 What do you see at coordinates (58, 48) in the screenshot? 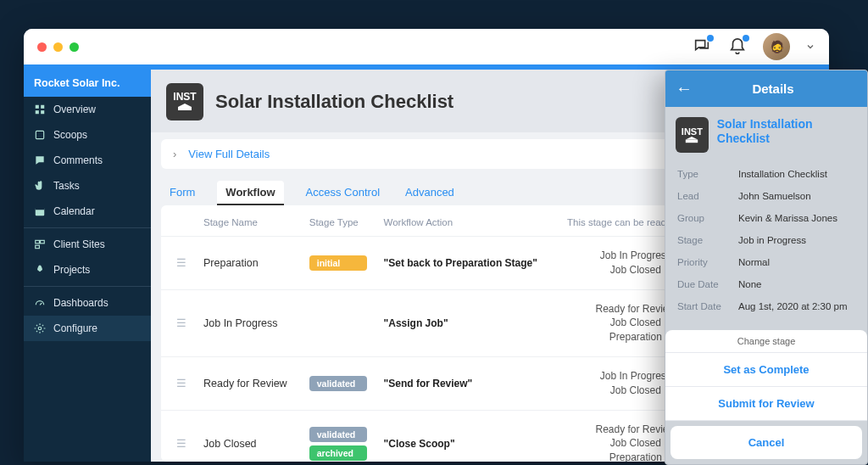
I see `minimize-window-icon` at bounding box center [58, 48].